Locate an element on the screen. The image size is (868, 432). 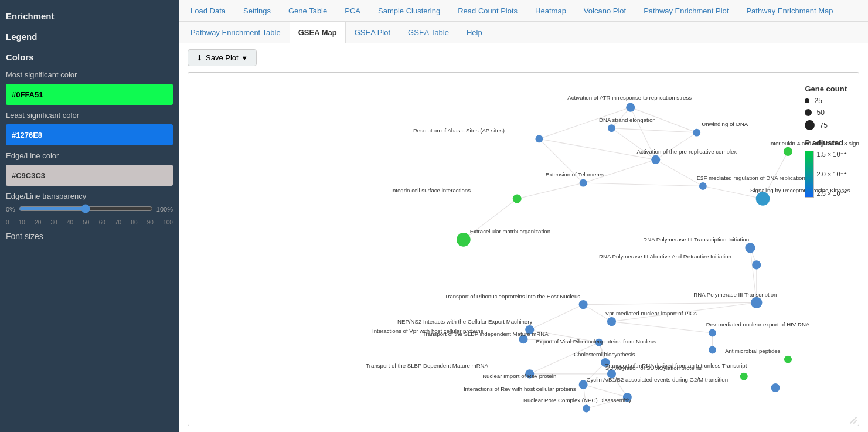
resize-handle is located at coordinates (853, 420).